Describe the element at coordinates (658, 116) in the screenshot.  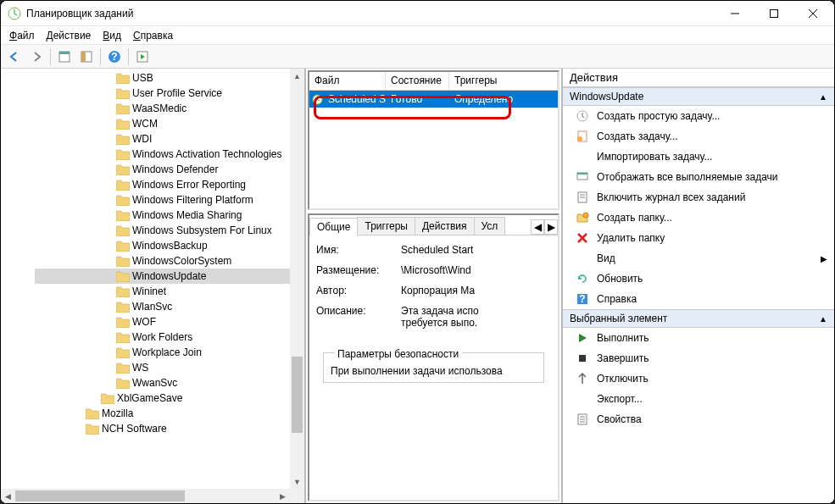
I see `action-label: Создать простую задачу...` at that location.